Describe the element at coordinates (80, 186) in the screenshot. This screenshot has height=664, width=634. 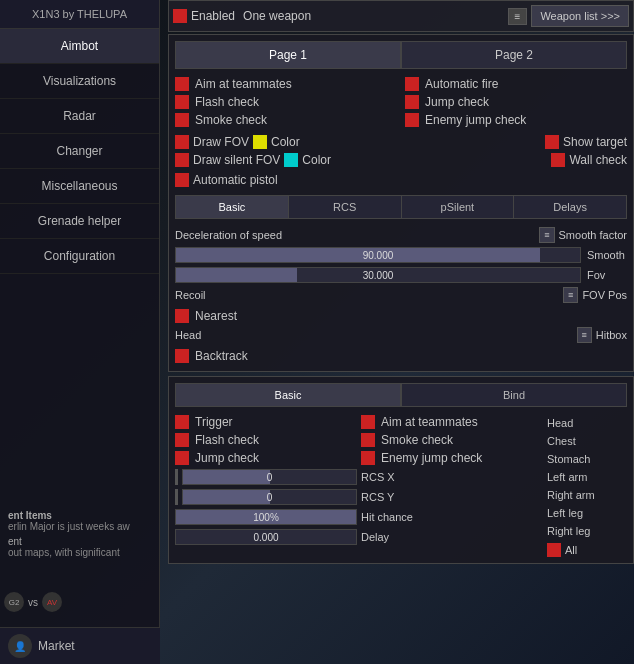
I see `sidebar-item-miscellaneous: Miscellaneous` at that location.